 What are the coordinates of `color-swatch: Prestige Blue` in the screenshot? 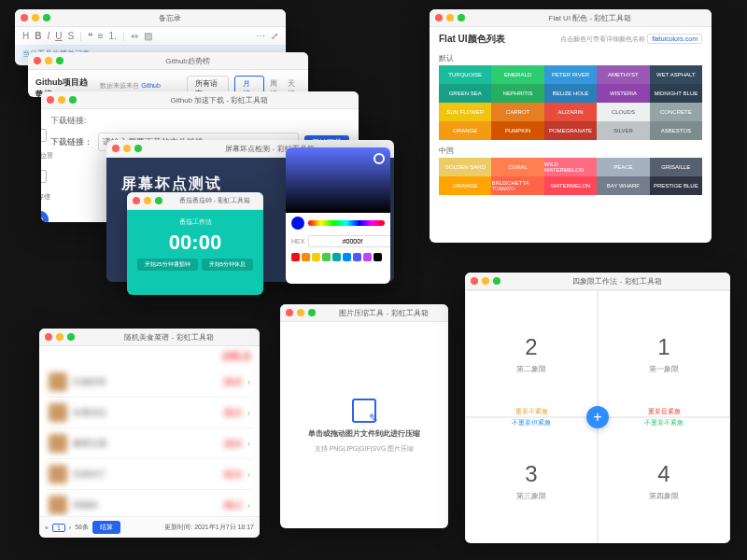 It's located at (676, 186).